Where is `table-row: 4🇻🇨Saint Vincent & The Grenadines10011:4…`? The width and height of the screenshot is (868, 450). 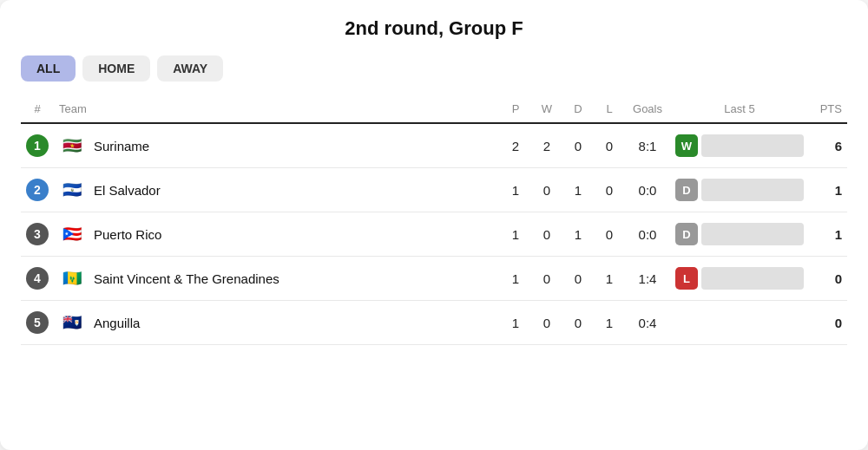
table-row: 4🇻🇨Saint Vincent & The Grenadines10011:4… is located at coordinates (434, 279).